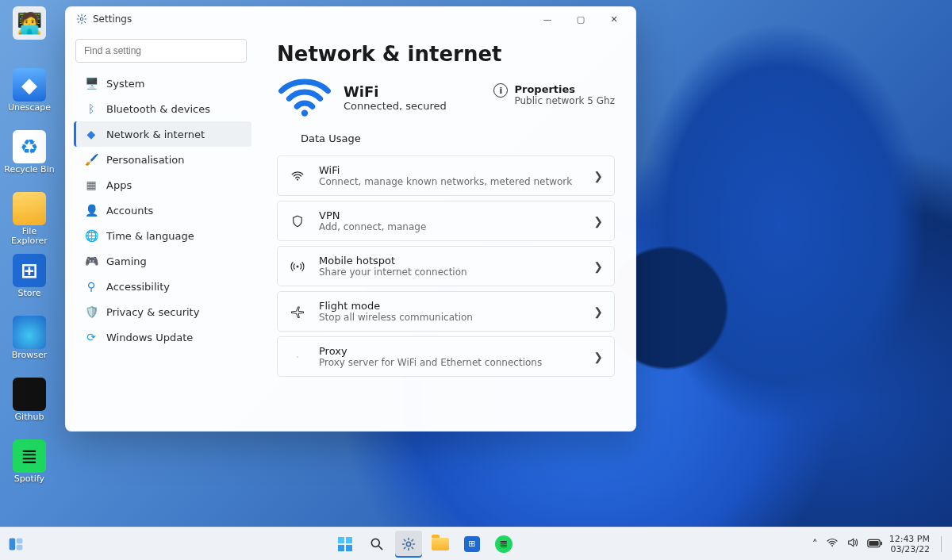  Describe the element at coordinates (29, 347) in the screenshot. I see `desktop-icon: Browser` at that location.